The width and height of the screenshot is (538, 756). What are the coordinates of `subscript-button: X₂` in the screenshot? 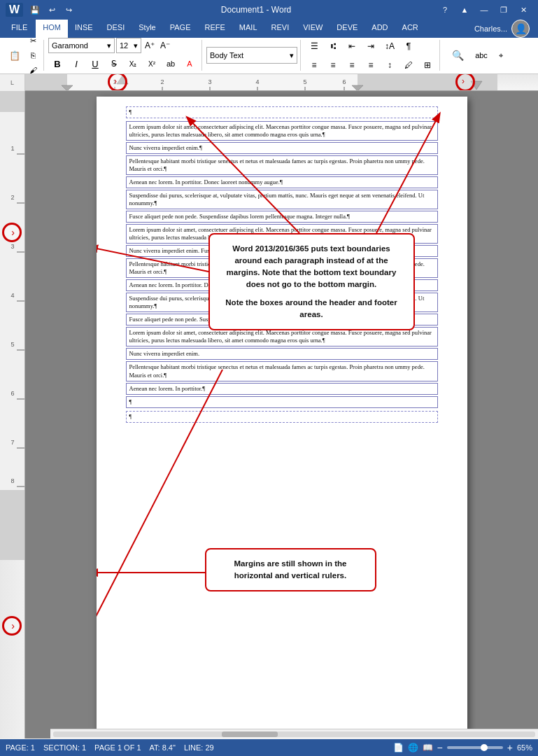 It's located at (133, 64).